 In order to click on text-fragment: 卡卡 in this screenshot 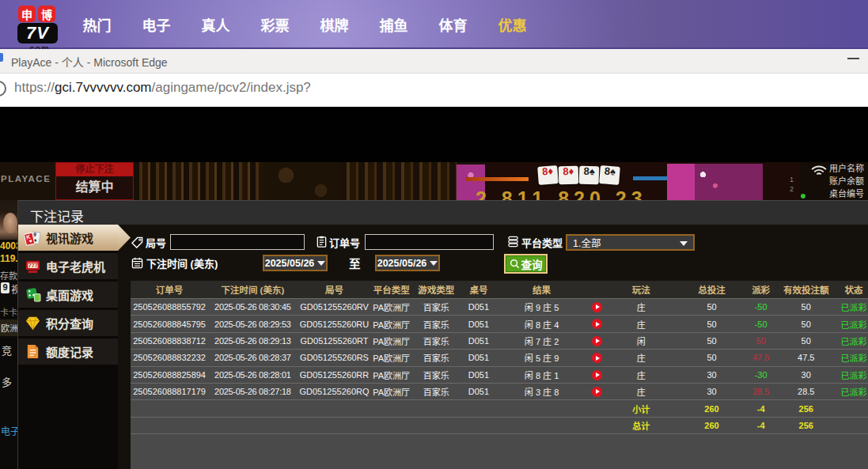, I will do `click(9, 312)`.